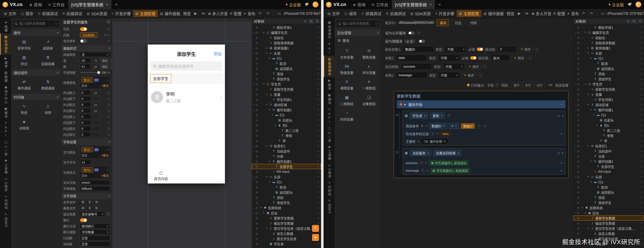 This screenshot has height=248, width=644. I want to click on toolbar-button: ⊙ 前端调试, so click(48, 13).